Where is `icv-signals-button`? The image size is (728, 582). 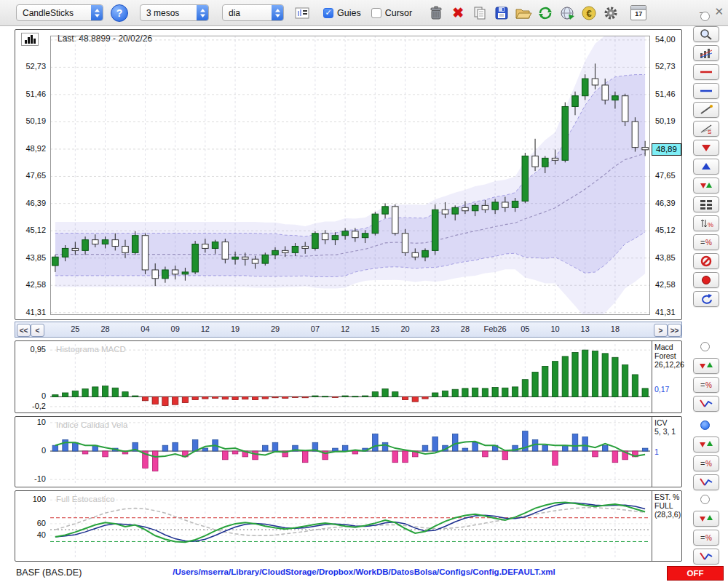
icv-signals-button is located at coordinates (706, 445).